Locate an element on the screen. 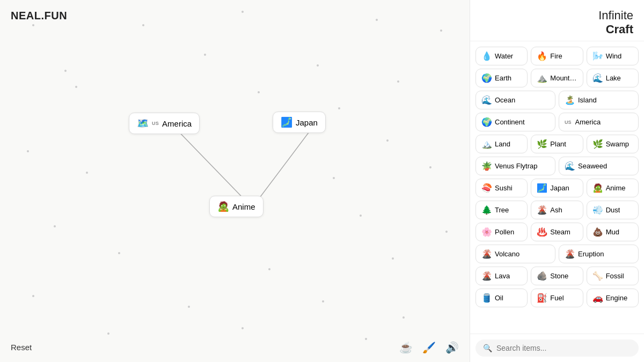 This screenshot has height=362, width=644. item-emoji: ♨️ is located at coordinates (542, 232).